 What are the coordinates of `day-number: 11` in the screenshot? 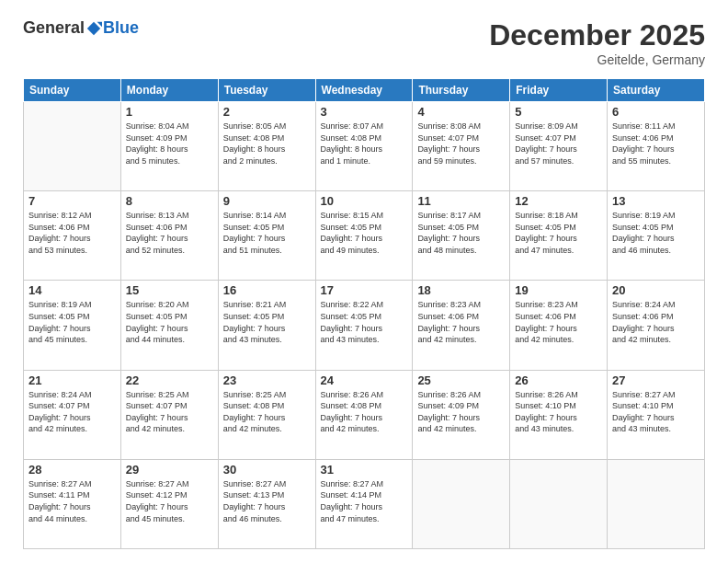 It's located at (461, 201).